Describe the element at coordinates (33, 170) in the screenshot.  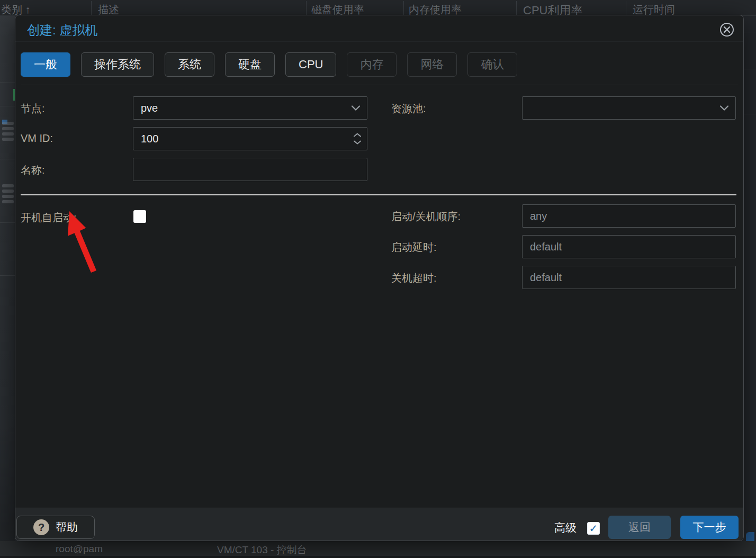
I see `name-label: 名称:` at that location.